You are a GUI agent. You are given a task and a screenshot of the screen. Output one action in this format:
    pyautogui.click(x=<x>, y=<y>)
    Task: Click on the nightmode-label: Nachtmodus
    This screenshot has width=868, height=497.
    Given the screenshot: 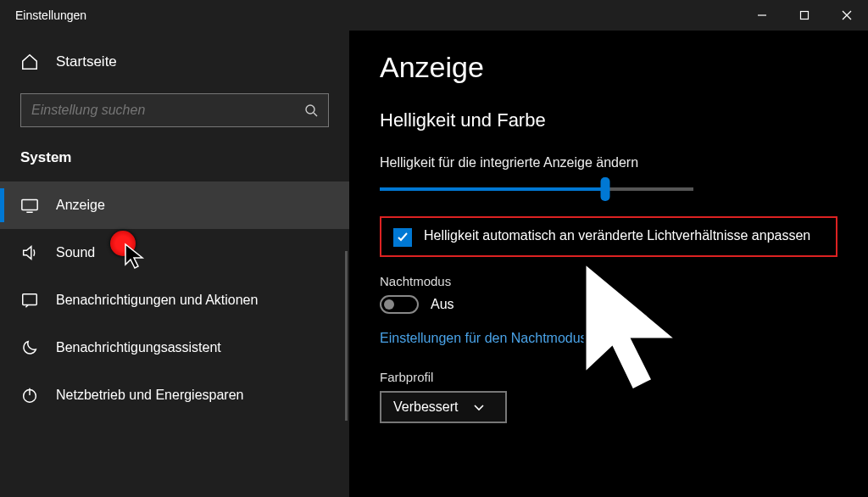 What is the action you would take?
    pyautogui.click(x=609, y=282)
    